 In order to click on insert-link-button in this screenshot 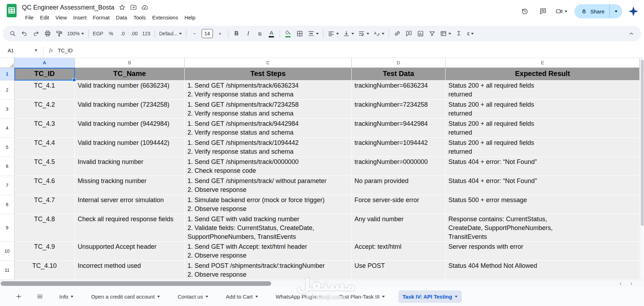, I will do `click(397, 34)`.